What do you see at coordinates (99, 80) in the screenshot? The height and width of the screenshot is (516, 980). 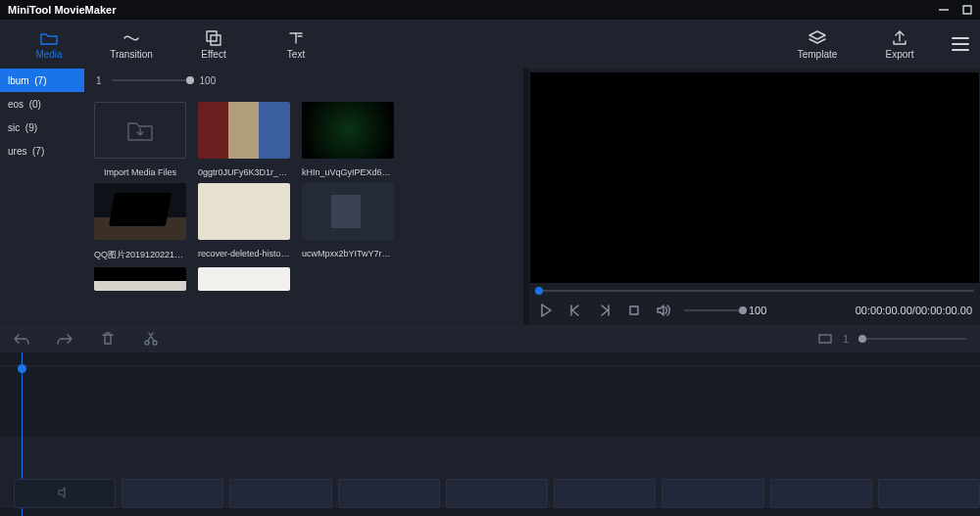 I see `media-zoom-min: 1` at bounding box center [99, 80].